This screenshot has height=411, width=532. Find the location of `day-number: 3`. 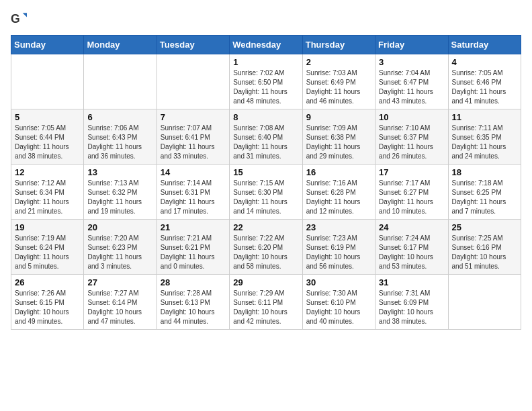

day-number: 3 is located at coordinates (411, 62).